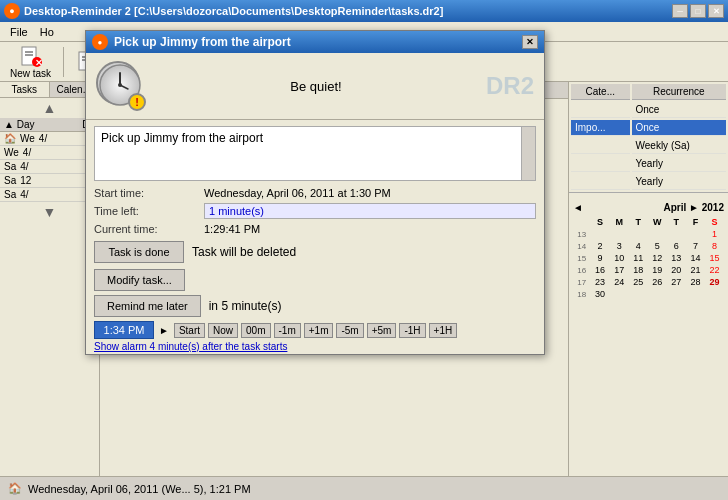  I want to click on alert-row: ! Be quiet! DR2, so click(315, 86).